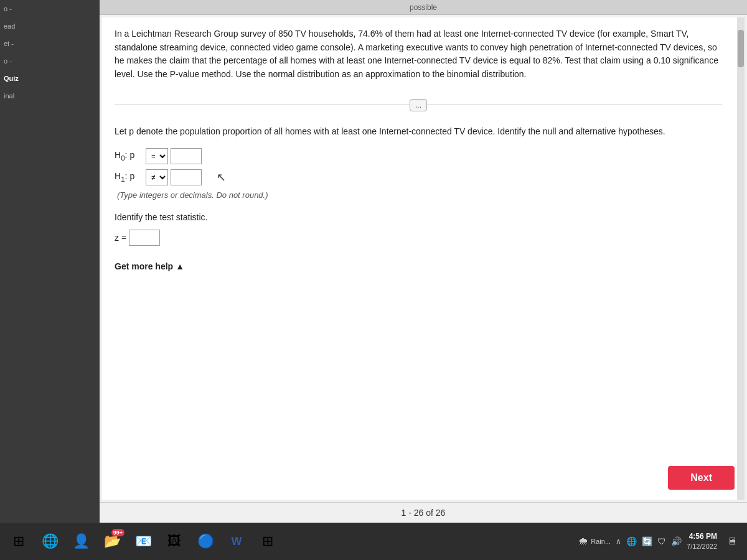 The image size is (747, 560). What do you see at coordinates (19, 541) in the screenshot?
I see `windows-icon: ⊞` at bounding box center [19, 541].